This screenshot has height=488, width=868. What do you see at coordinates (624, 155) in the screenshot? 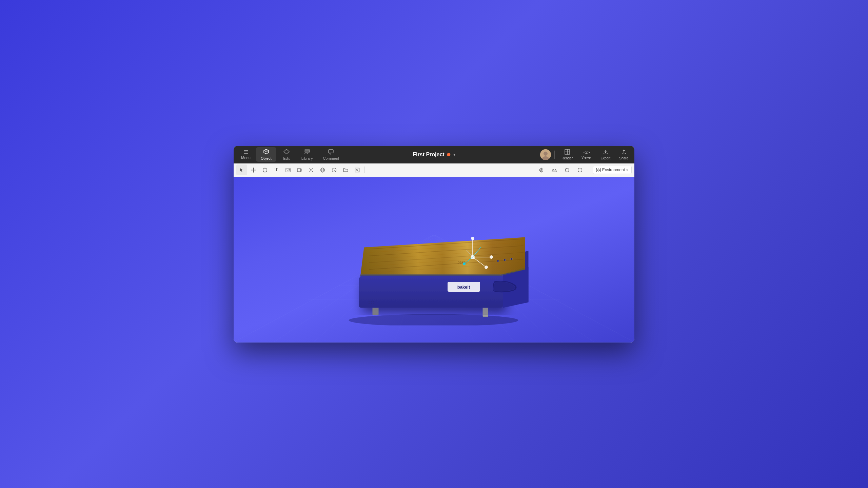
I see `share-button: Share` at bounding box center [624, 155].